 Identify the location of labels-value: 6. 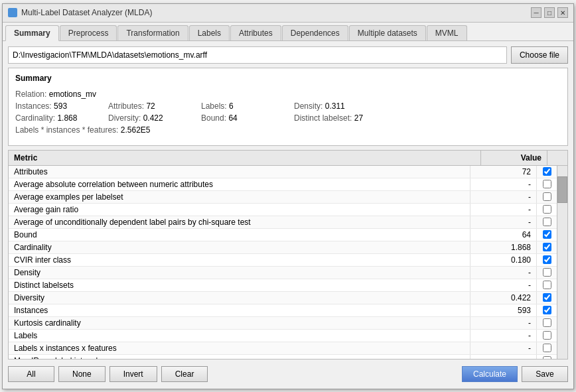
(231, 106).